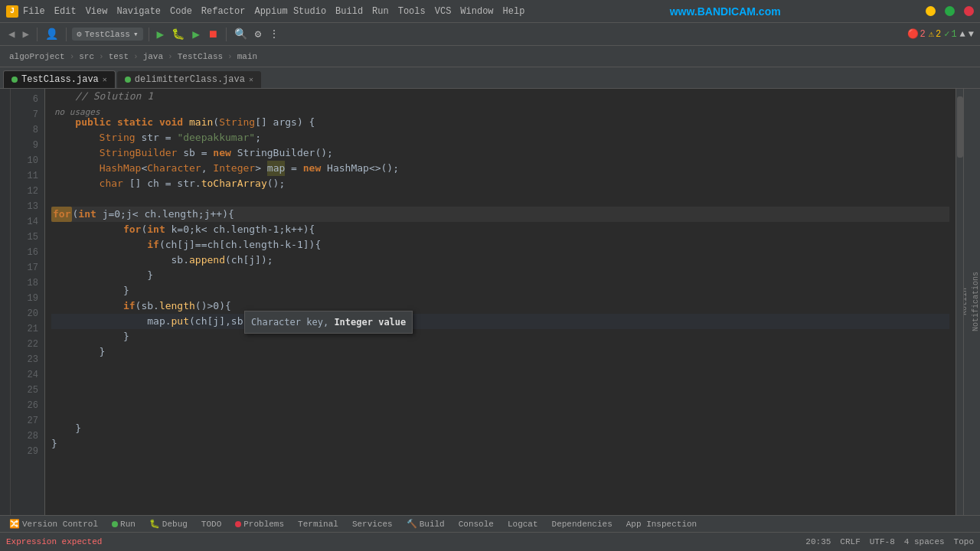 The height and width of the screenshot is (551, 980). I want to click on nav-java: java, so click(153, 57).